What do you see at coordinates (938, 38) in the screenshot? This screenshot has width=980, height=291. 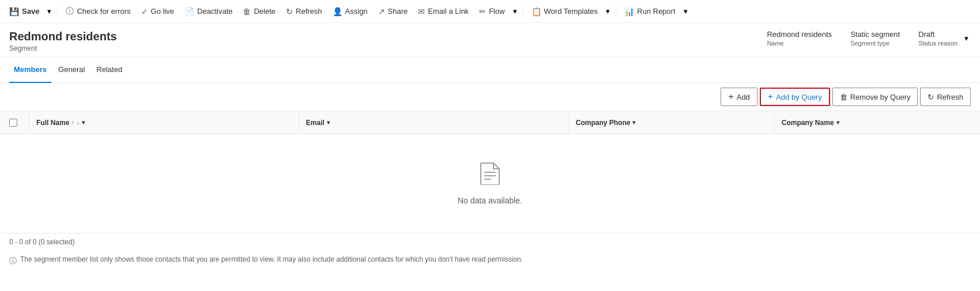 I see `meta-status: Draft Status reason` at bounding box center [938, 38].